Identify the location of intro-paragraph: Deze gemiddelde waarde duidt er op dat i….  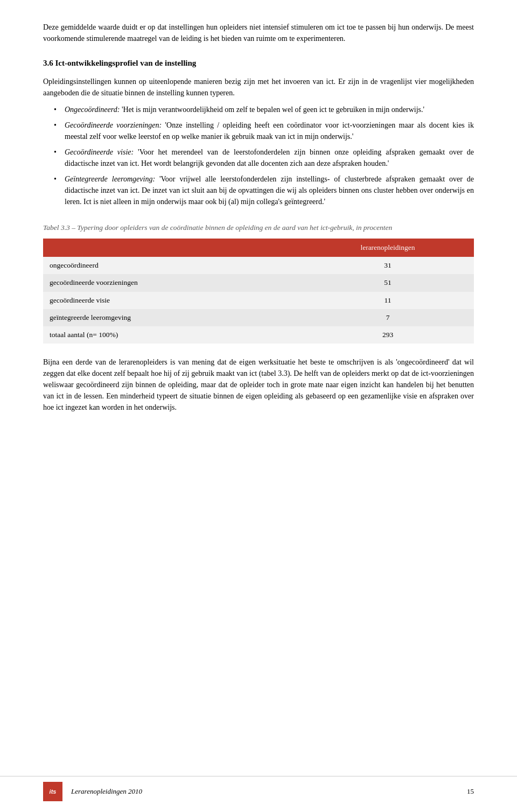
(258, 33).